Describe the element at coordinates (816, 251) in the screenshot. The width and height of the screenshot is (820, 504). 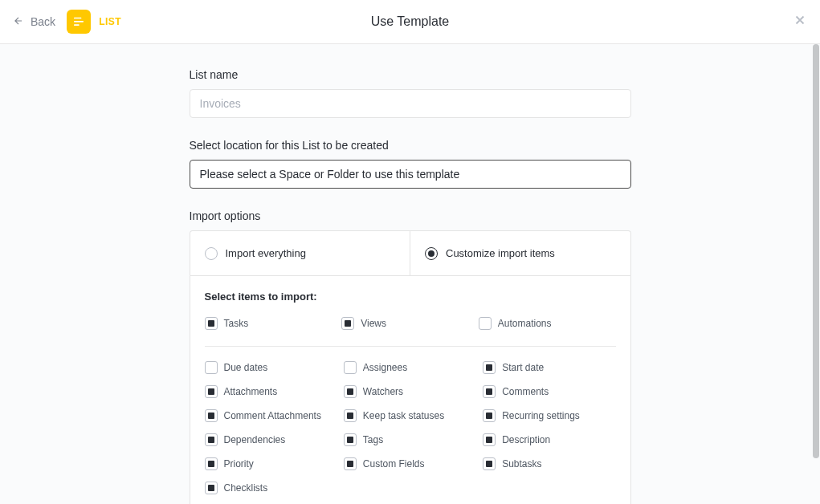
I see `scrollbar-thumb` at that location.